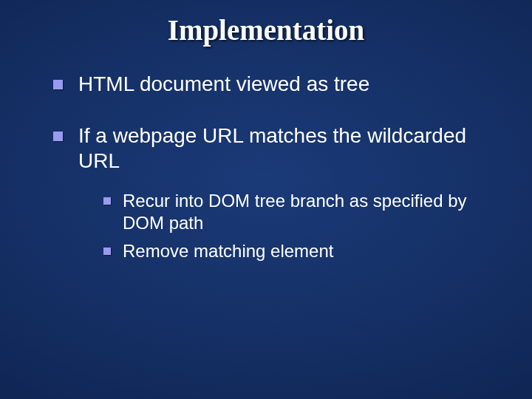 This screenshot has width=532, height=399. What do you see at coordinates (228, 251) in the screenshot?
I see `list-item-text: Remove matching element` at bounding box center [228, 251].